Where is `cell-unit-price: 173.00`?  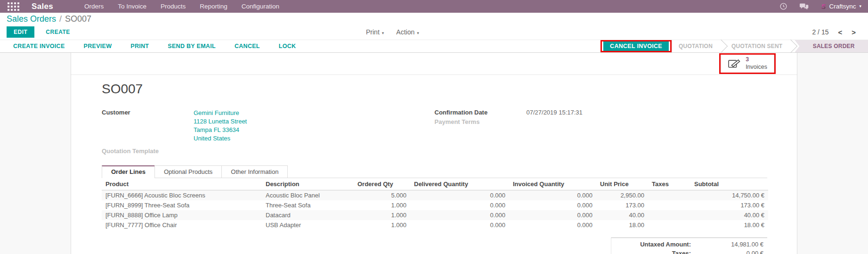 cell-unit-price: 173.00 is located at coordinates (622, 205).